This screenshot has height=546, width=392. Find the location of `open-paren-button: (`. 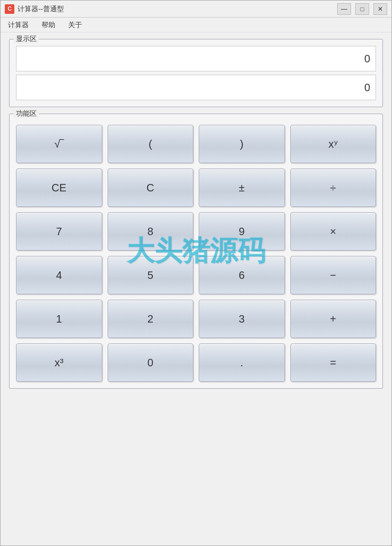

open-paren-button: ( is located at coordinates (151, 144).